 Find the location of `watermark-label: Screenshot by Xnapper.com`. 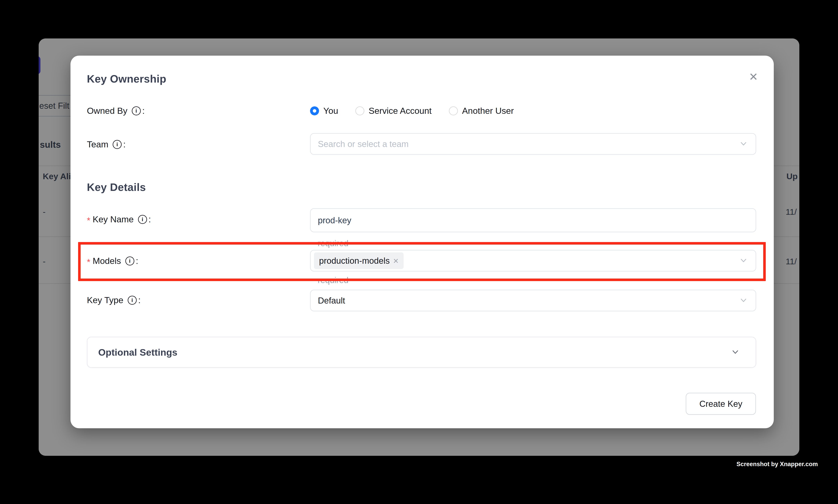

watermark-label: Screenshot by Xnapper.com is located at coordinates (777, 464).